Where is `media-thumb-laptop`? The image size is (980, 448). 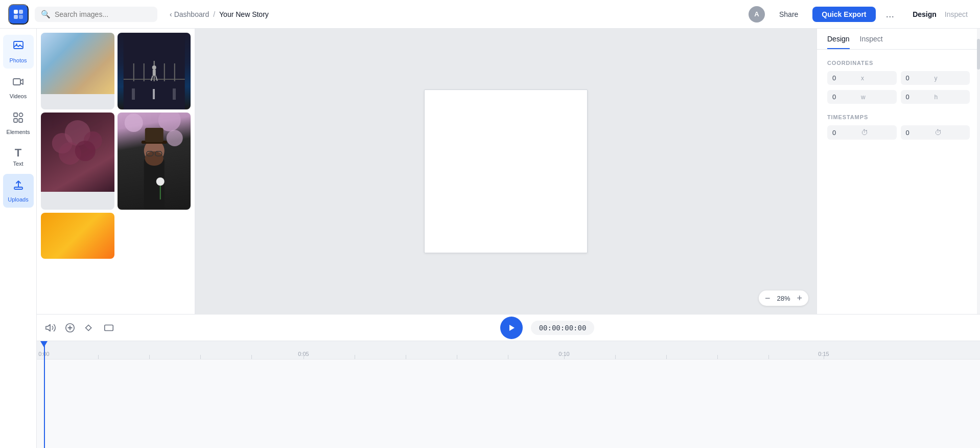 media-thumb-laptop is located at coordinates (78, 71).